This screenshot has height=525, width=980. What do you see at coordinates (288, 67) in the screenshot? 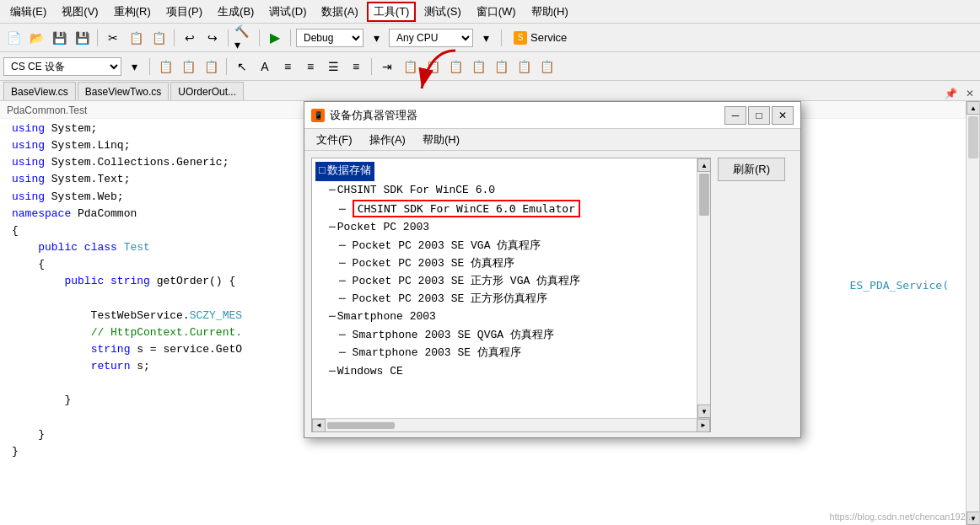
I see `t2-btn6: ≡` at bounding box center [288, 67].